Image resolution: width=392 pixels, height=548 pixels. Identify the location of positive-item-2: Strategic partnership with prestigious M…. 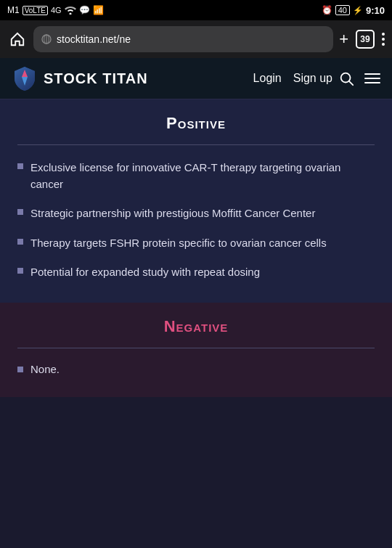
(173, 213).